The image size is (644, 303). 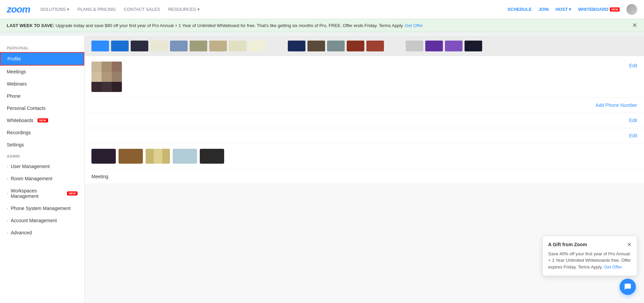 I want to click on sidebar-item-whiteboards: Whiteboards NEW, so click(x=42, y=120).